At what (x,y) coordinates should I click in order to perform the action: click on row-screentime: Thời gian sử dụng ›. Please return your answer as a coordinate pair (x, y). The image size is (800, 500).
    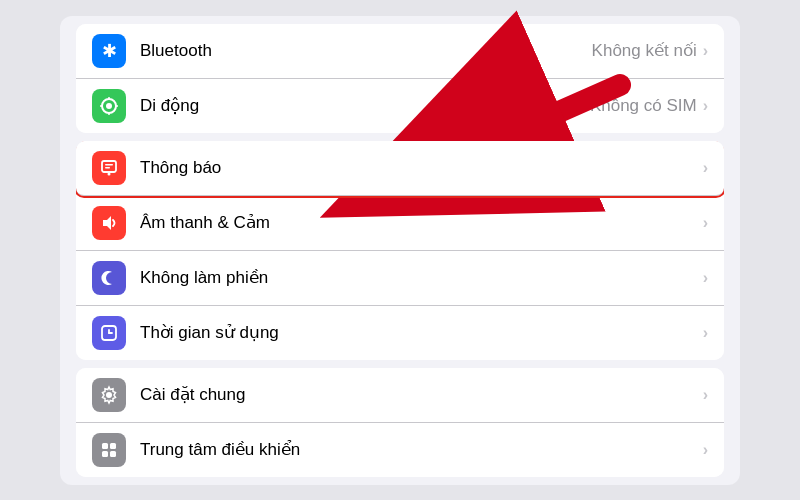
    Looking at the image, I should click on (400, 333).